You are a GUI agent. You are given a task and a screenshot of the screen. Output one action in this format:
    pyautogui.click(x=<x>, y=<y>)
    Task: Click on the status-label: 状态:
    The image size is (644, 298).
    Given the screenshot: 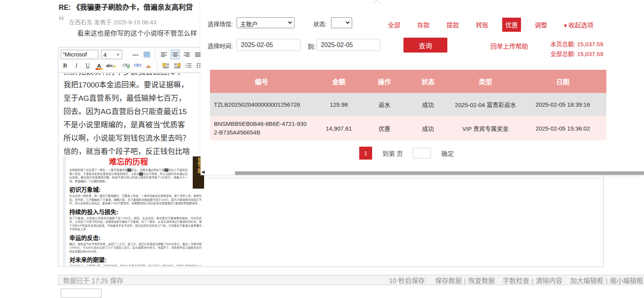 What is the action you would take?
    pyautogui.click(x=320, y=24)
    